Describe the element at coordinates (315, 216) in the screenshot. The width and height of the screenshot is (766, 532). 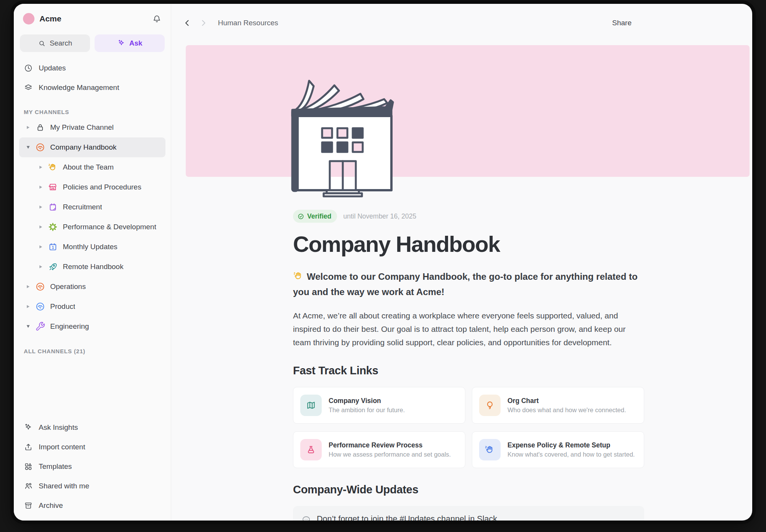
I see `verified-badge: Verified` at that location.